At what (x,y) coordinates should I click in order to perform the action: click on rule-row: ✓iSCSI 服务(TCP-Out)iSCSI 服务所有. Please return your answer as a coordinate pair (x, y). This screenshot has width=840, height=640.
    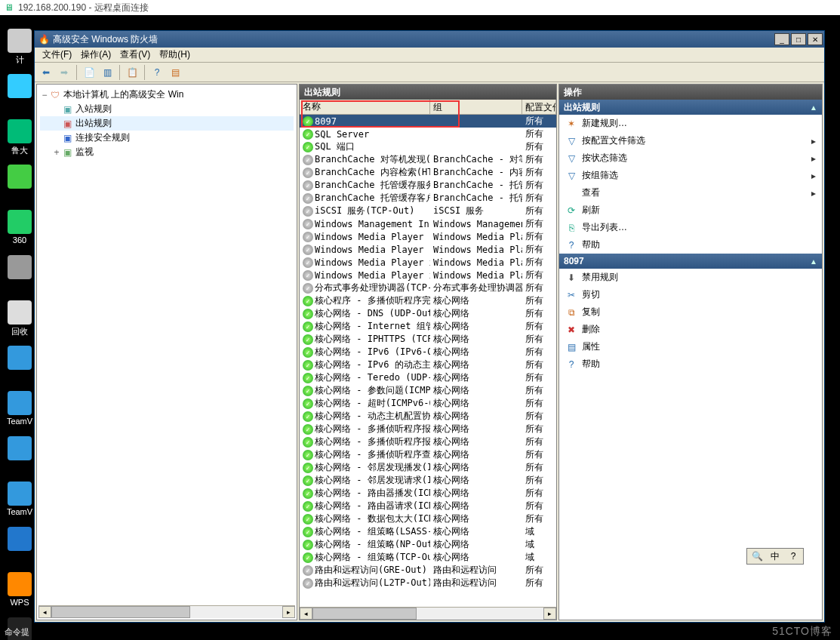
    Looking at the image, I should click on (428, 211).